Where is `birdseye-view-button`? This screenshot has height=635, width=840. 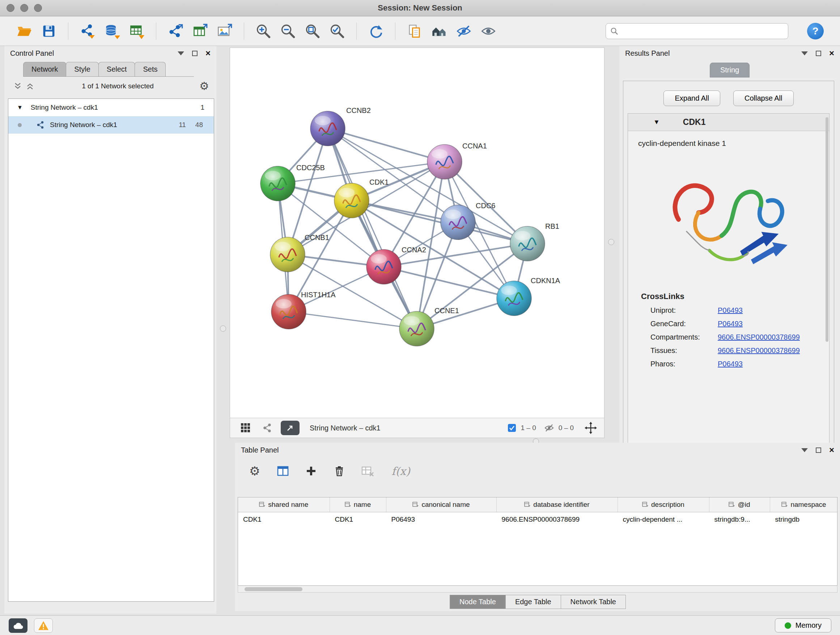 birdseye-view-button is located at coordinates (246, 428).